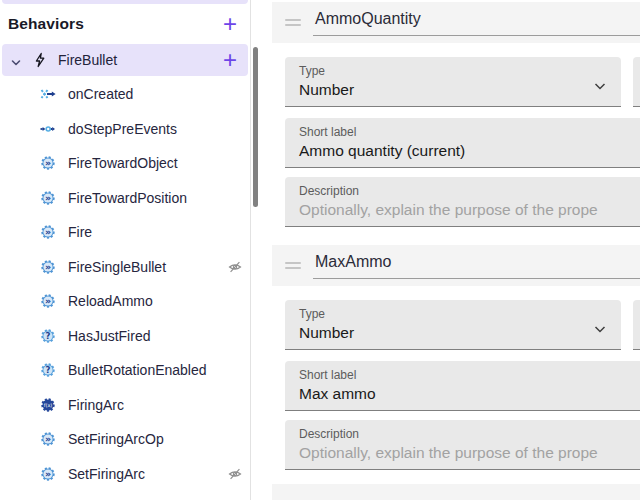  I want to click on behavior-name: FireBullet, so click(138, 60).